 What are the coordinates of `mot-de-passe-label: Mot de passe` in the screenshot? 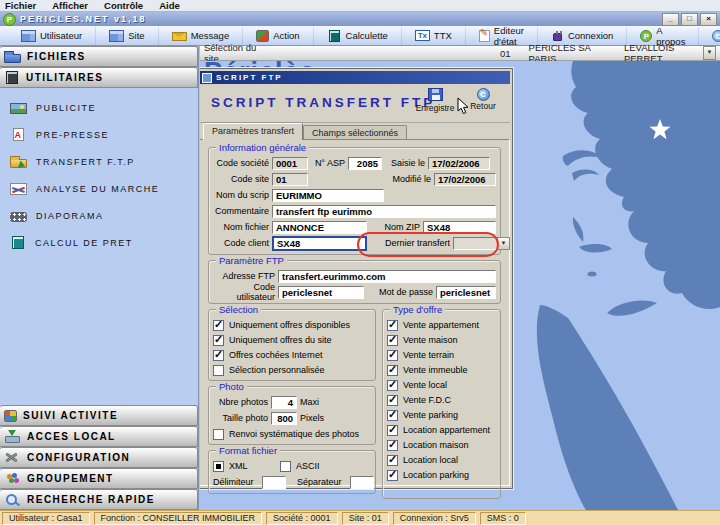 It's located at (405, 292).